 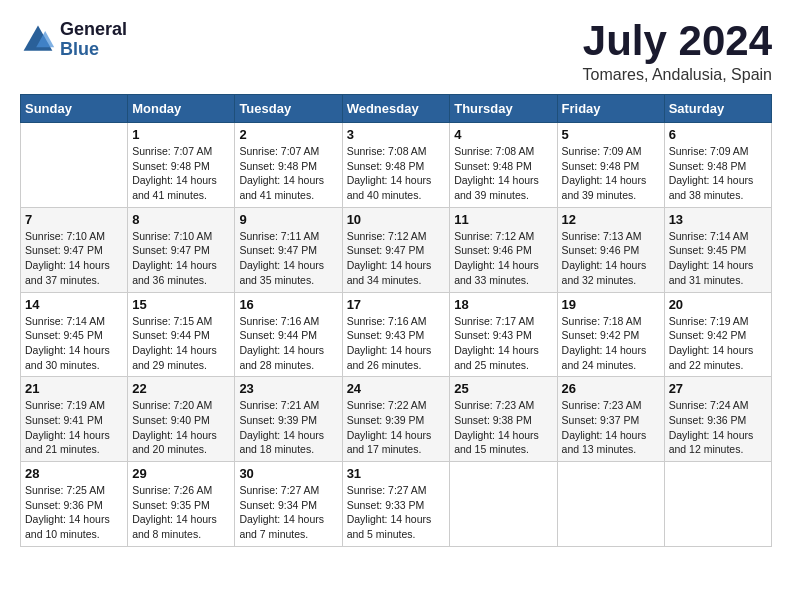 What do you see at coordinates (610, 334) in the screenshot?
I see `calendar-cell: 19Sunrise: 7:18 AM Sunset: 9:42 PM Dayli…` at bounding box center [610, 334].